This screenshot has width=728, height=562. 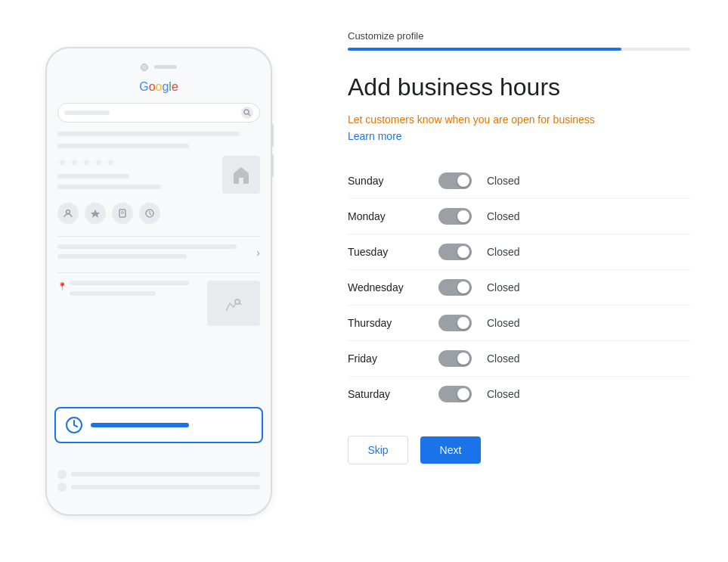 What do you see at coordinates (519, 41) in the screenshot?
I see `progress-section: Customize profile` at bounding box center [519, 41].